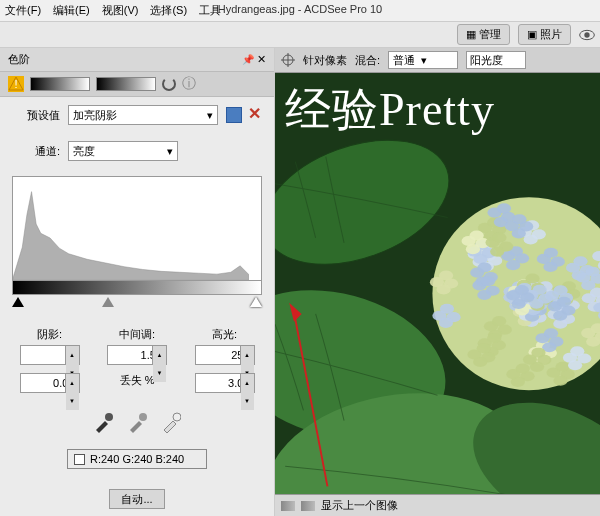 The image size is (600, 516). I want to click on out-black-input: 0.00▲▼, so click(50, 383).